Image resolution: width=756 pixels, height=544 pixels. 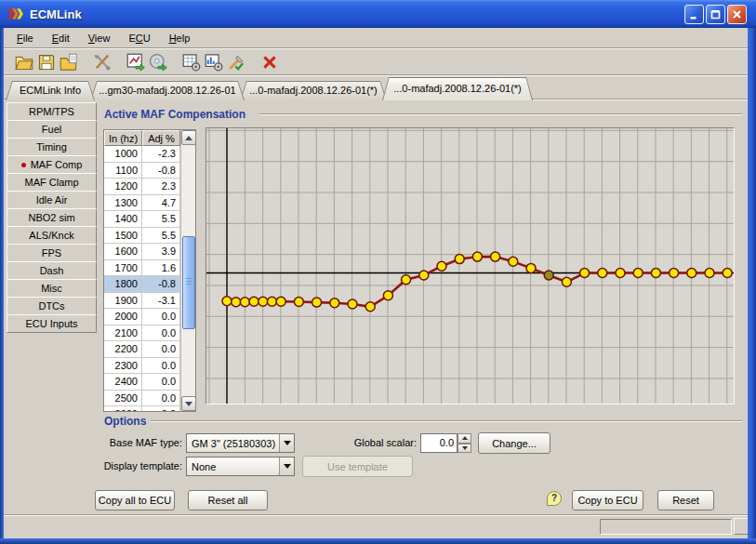 What do you see at coordinates (142, 252) in the screenshot?
I see `table-row: 16003.9` at bounding box center [142, 252].